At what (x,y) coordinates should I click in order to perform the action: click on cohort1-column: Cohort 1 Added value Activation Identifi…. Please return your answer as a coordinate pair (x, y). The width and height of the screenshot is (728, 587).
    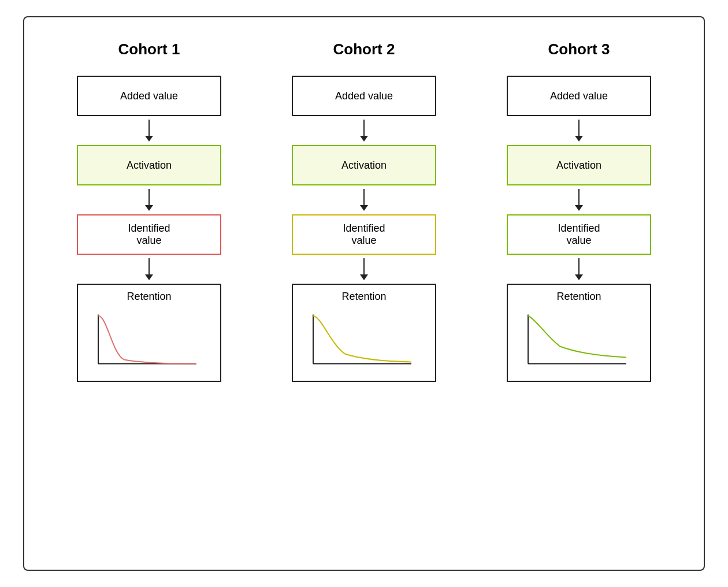
    Looking at the image, I should click on (149, 211).